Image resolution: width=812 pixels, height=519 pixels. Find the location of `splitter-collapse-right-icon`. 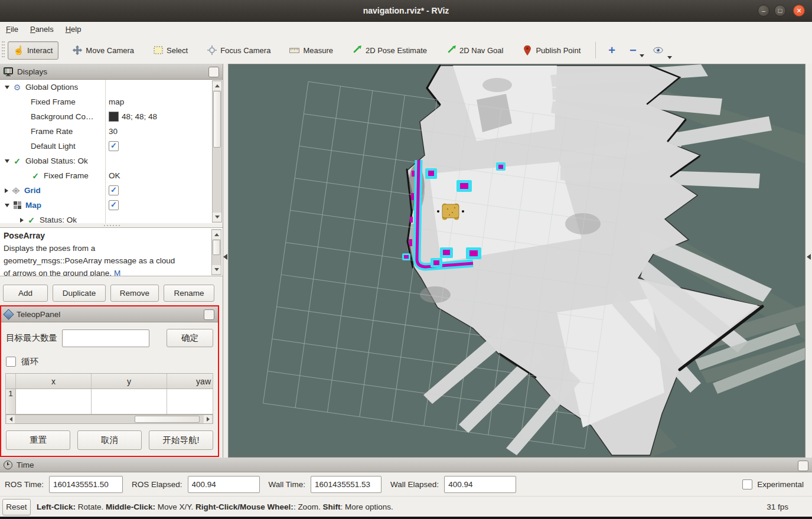

splitter-collapse-right-icon is located at coordinates (809, 257).